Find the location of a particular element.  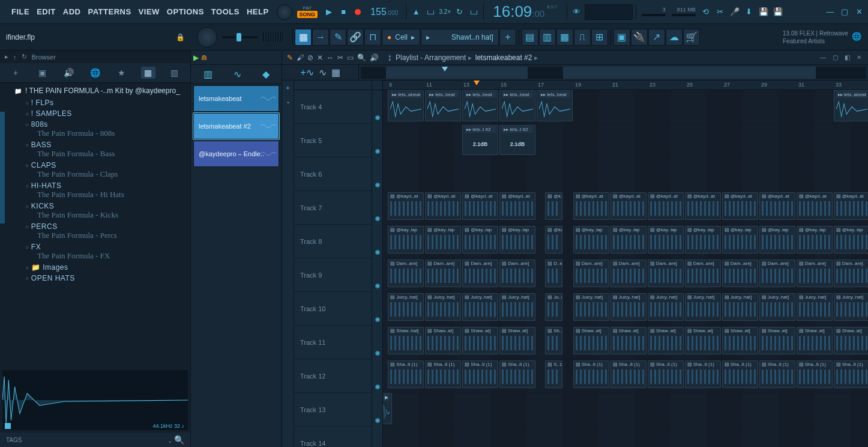

pattern-clip: ▤ D..e] is located at coordinates (553, 273).